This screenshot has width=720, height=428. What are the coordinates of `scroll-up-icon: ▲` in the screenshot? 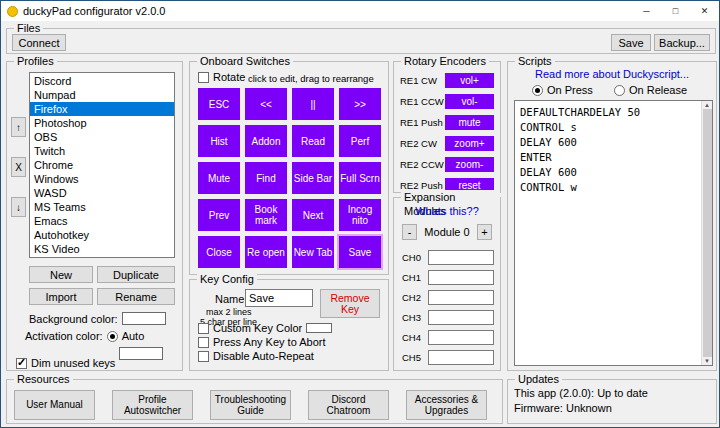 It's located at (707, 105).